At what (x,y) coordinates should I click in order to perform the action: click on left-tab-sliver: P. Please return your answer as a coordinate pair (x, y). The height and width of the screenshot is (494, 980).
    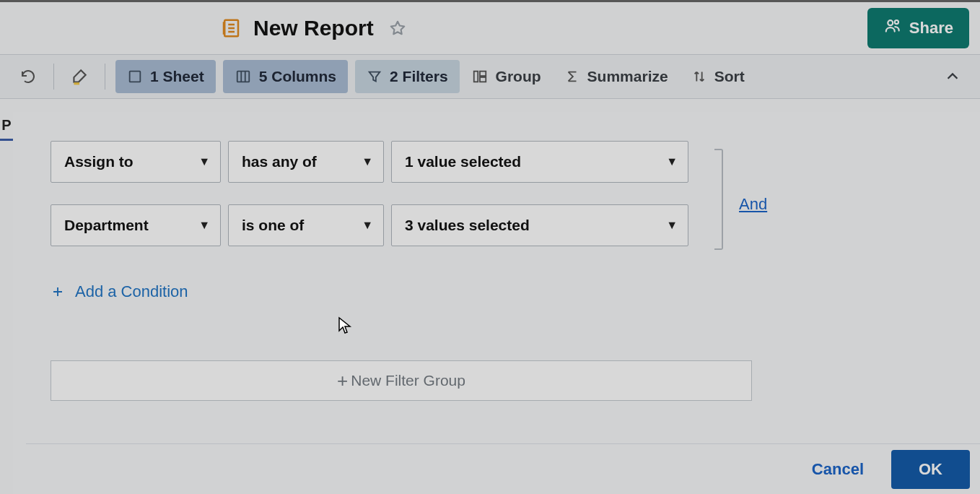
    Looking at the image, I should click on (6, 126).